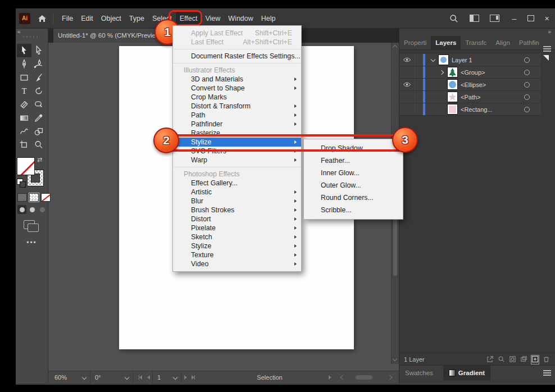 The height and width of the screenshot is (392, 555). I want to click on lasso-tool, so click(39, 104).